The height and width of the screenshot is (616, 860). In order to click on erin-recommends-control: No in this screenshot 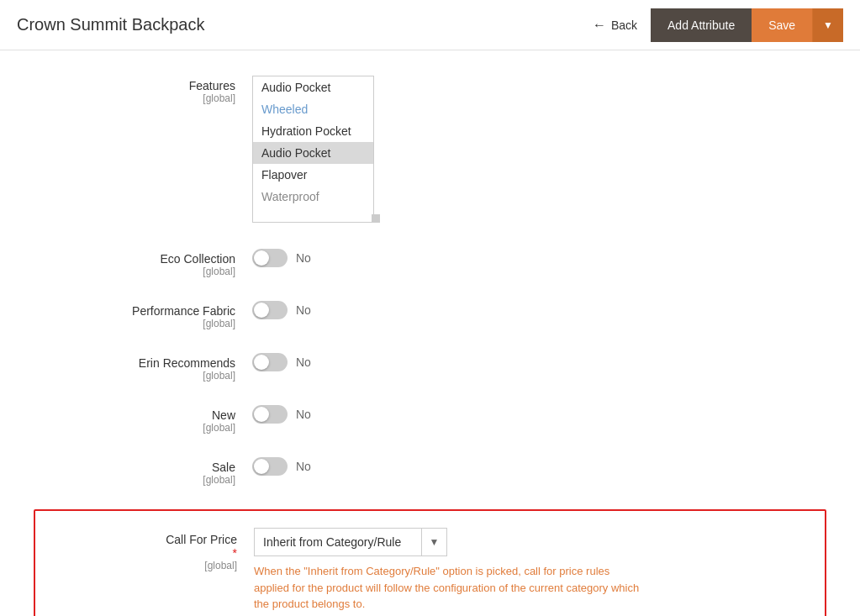, I will do `click(540, 362)`.